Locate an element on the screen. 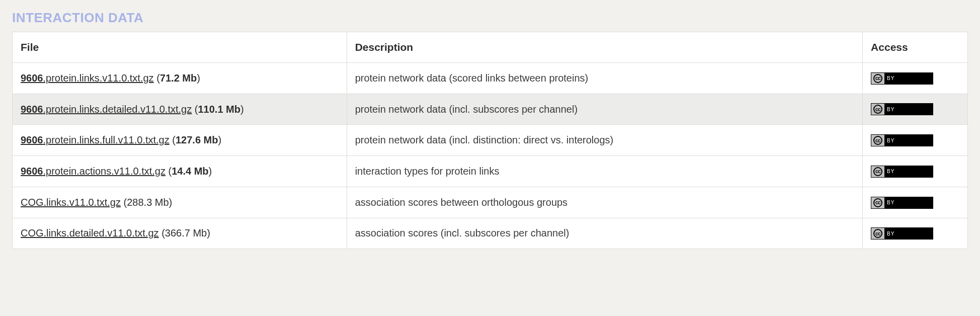 The image size is (980, 316). file-size: 110.1 Mb is located at coordinates (219, 109).